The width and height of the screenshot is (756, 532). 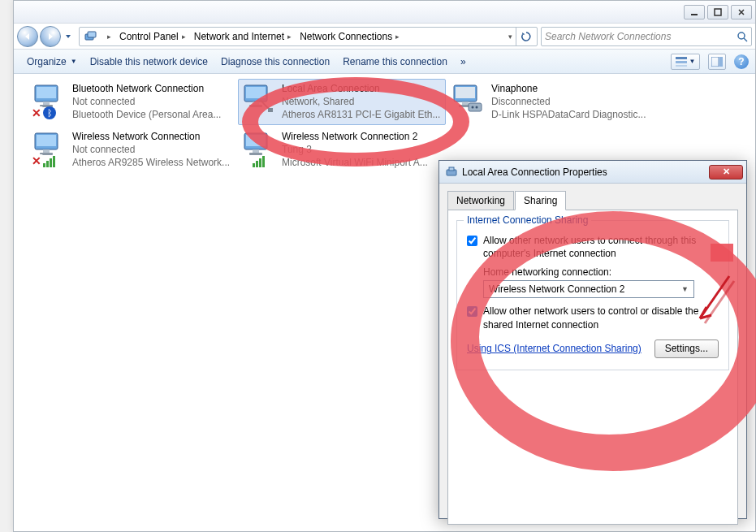 I want to click on dialog-close-button: ✕, so click(x=726, y=172).